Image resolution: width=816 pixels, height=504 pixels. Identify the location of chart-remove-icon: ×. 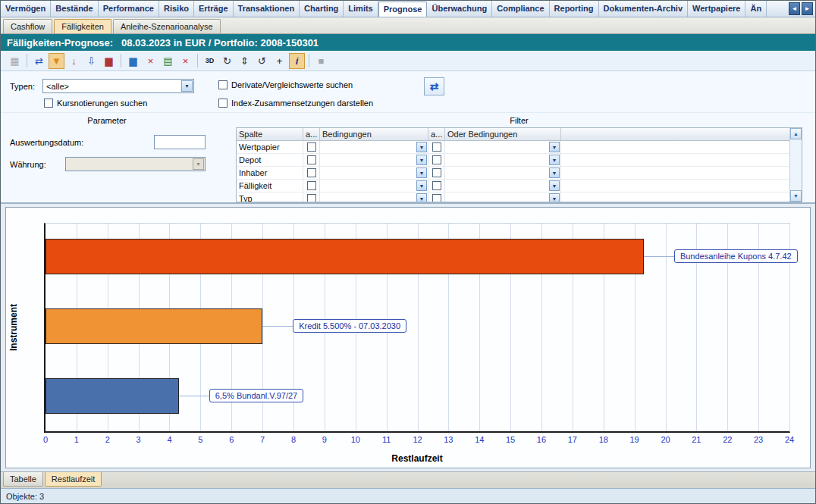
(150, 61).